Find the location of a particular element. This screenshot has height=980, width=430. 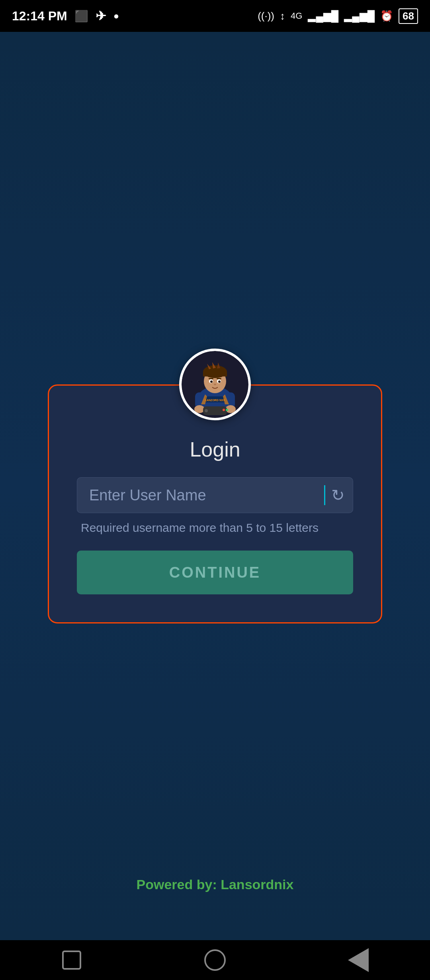

nav-bar is located at coordinates (215, 960).